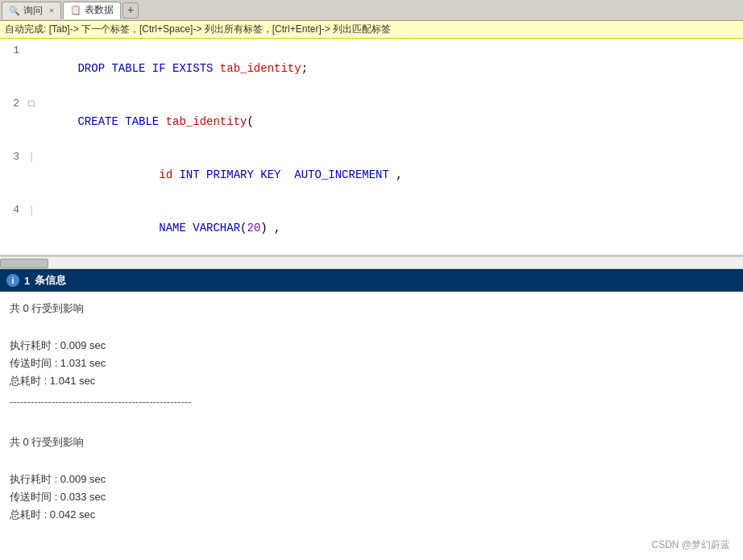 The height and width of the screenshot is (560, 743). What do you see at coordinates (31, 345) in the screenshot?
I see `exec-label-1: 执行耗时` at bounding box center [31, 345].